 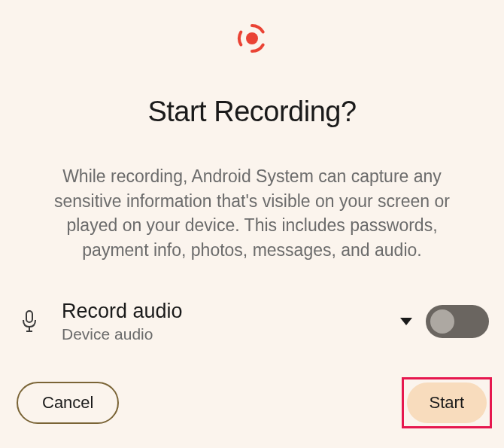 What do you see at coordinates (406, 322) in the screenshot?
I see `chevron-down-icon` at bounding box center [406, 322].